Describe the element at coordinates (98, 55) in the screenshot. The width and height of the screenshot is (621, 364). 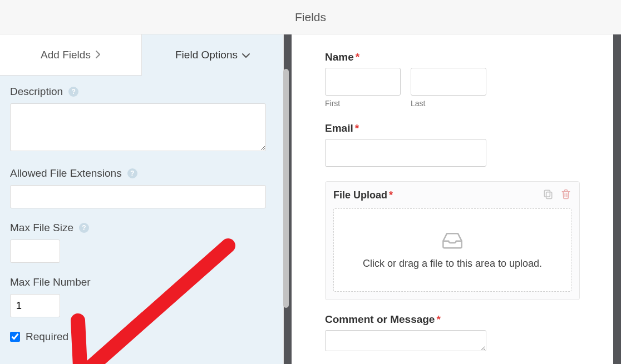
I see `chevron-right-icon` at that location.